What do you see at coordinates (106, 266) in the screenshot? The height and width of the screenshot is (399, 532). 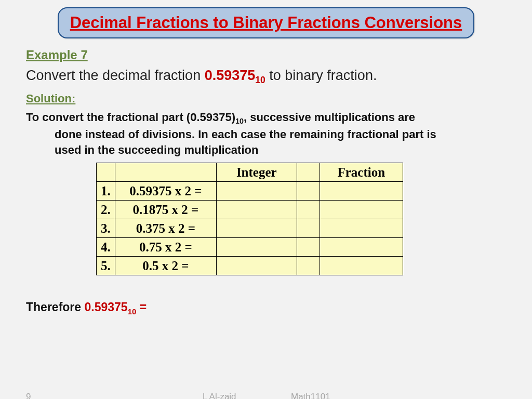 I see `row-num: 5.` at bounding box center [106, 266].